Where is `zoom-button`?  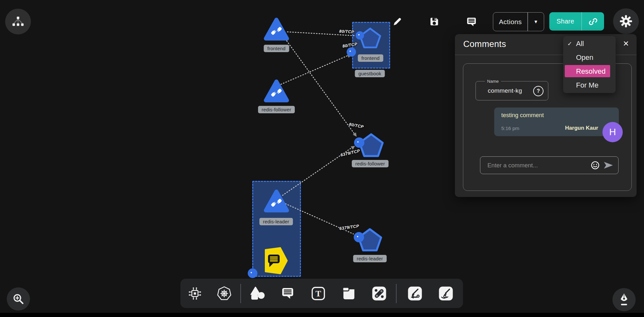
zoom-button is located at coordinates (18, 299).